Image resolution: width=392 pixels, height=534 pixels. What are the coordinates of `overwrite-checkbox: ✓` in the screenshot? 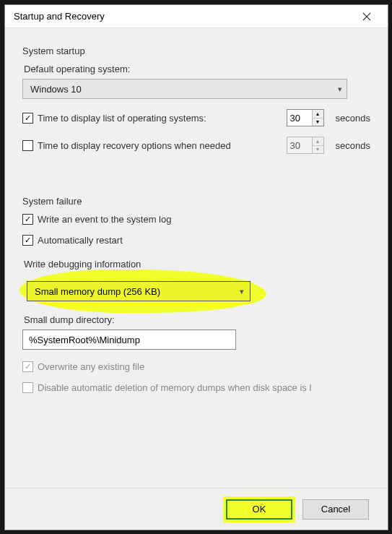 It's located at (27, 367).